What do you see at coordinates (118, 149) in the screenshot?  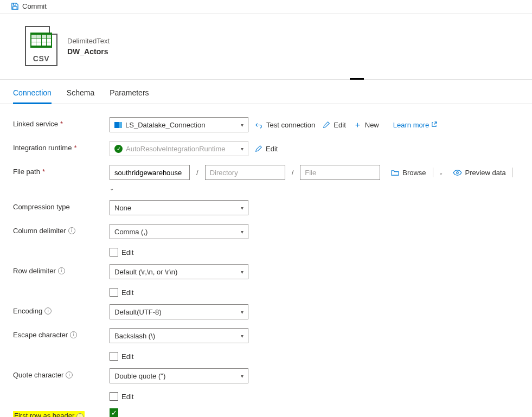 I see `success-icon: ✓` at bounding box center [118, 149].